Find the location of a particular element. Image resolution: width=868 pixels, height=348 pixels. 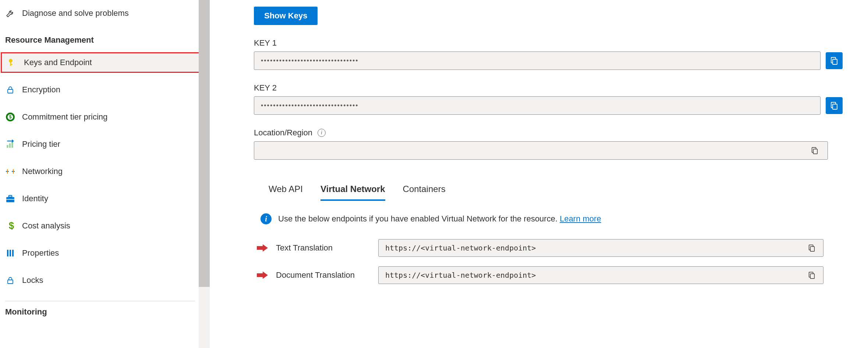

dollar-icon: $ • is located at coordinates (10, 226).